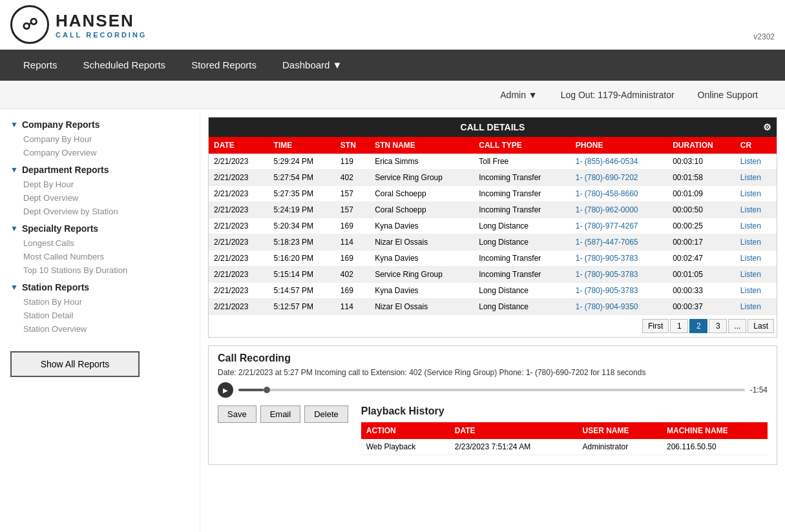  What do you see at coordinates (102, 198) in the screenshot?
I see `sidebar-department-items: Dept By Hour Dept Overview Dept Overview…` at bounding box center [102, 198].